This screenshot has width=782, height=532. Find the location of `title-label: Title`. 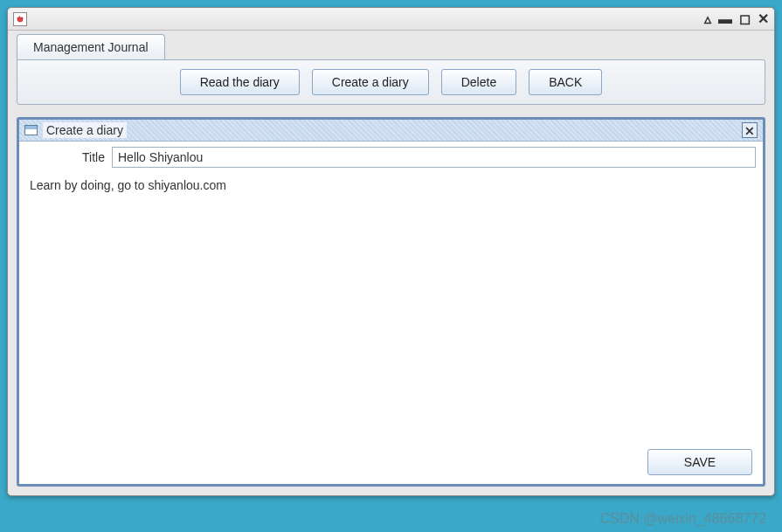

title-label: Title is located at coordinates (66, 157).